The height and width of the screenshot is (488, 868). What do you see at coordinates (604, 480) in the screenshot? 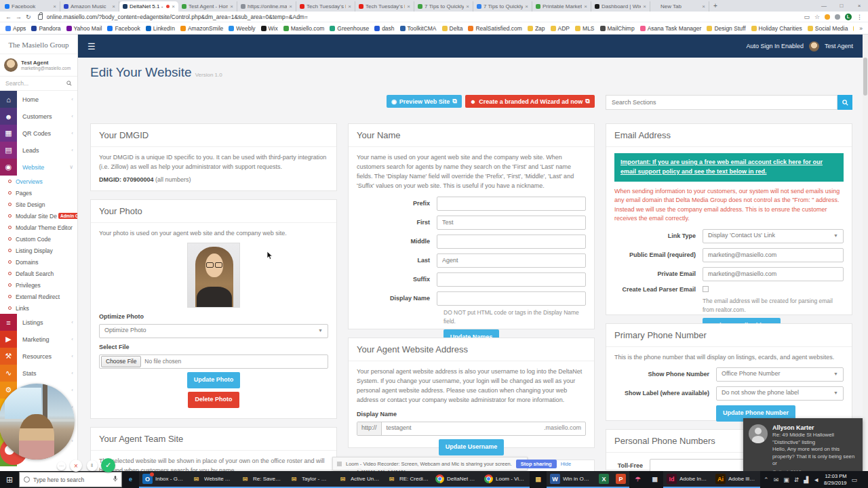
I see `taskbar-item: X` at bounding box center [604, 480].